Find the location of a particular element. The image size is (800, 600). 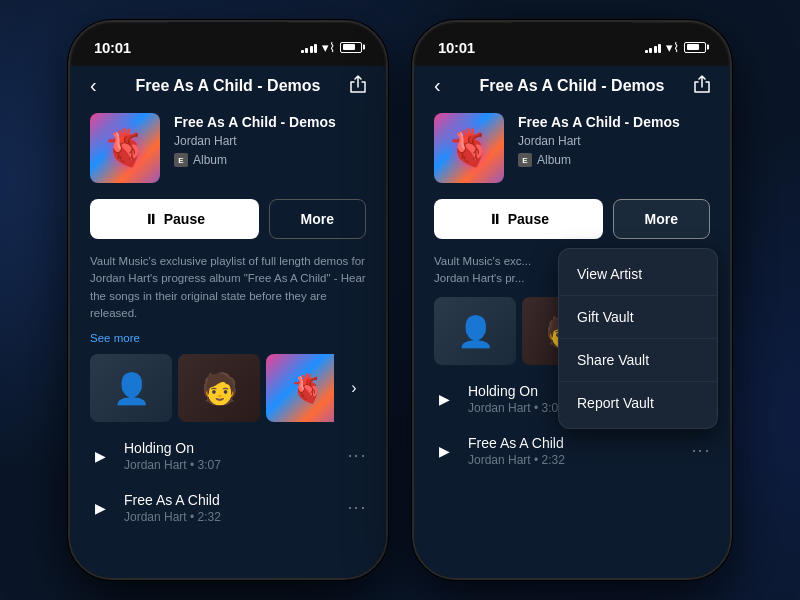

track-info-0-left: Holding On Jordan Hart • 3:07 is located at coordinates (228, 456).